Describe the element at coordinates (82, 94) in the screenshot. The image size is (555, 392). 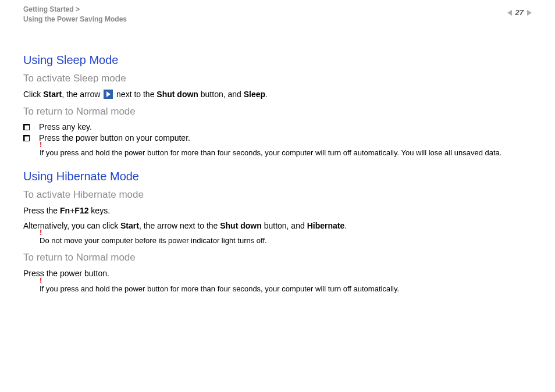
I see `text: , the arrow` at that location.